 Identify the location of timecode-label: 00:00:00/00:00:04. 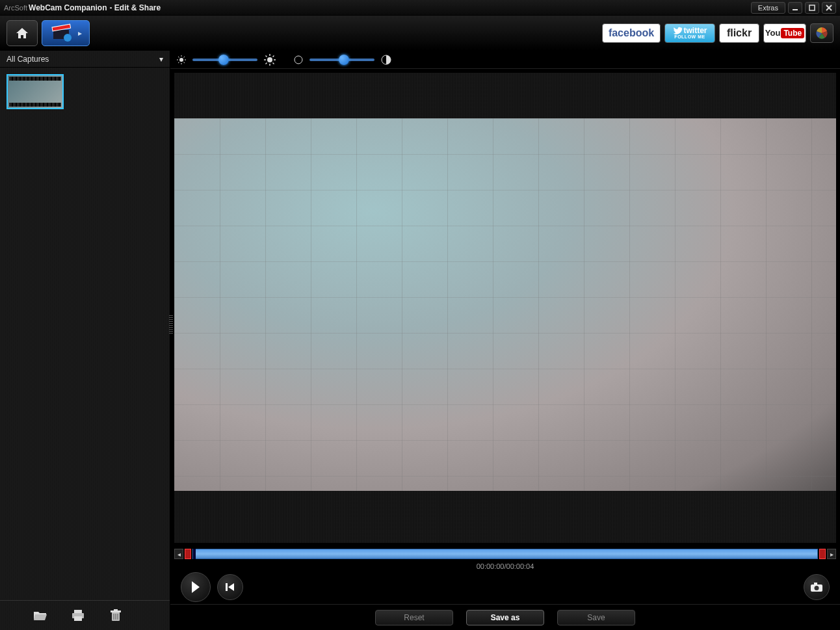
(505, 566).